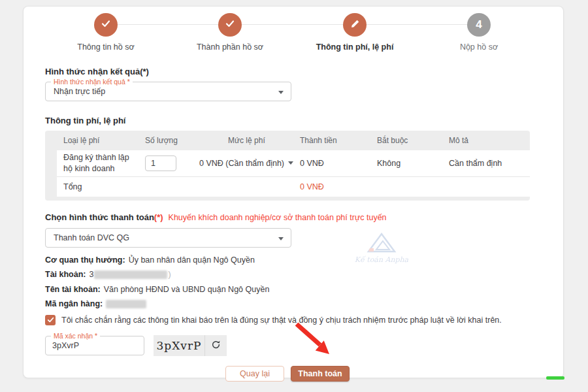 The image size is (588, 392). I want to click on fee-level-value: 0 VNĐ (Cần thẩm định), so click(242, 163).